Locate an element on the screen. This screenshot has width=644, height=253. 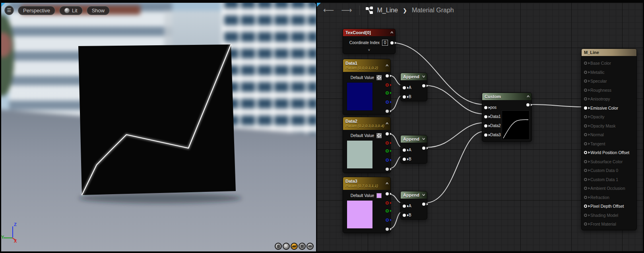
plane-mesh-button is located at coordinates (294, 246).